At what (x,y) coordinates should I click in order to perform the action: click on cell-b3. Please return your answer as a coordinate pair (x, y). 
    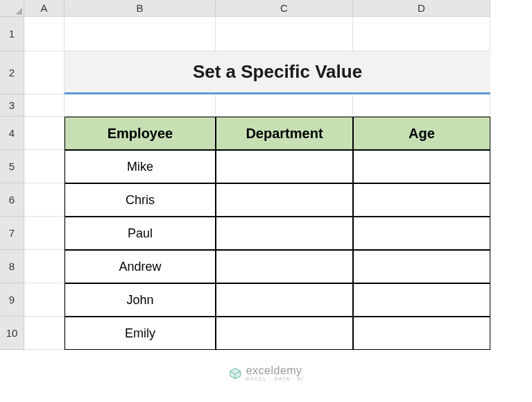
    Looking at the image, I should click on (140, 106).